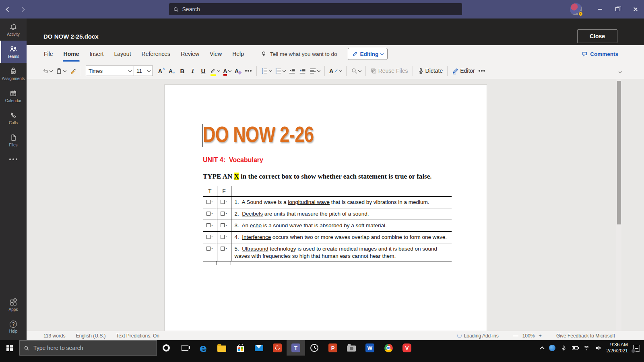 This screenshot has height=362, width=644. Describe the element at coordinates (320, 9) in the screenshot. I see `search-input` at that location.